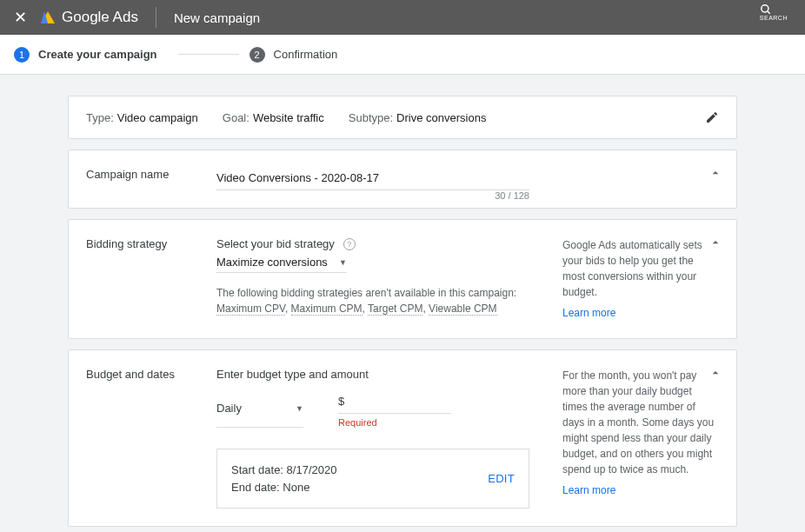  What do you see at coordinates (156, 17) in the screenshot?
I see `header-divider` at bounding box center [156, 17].